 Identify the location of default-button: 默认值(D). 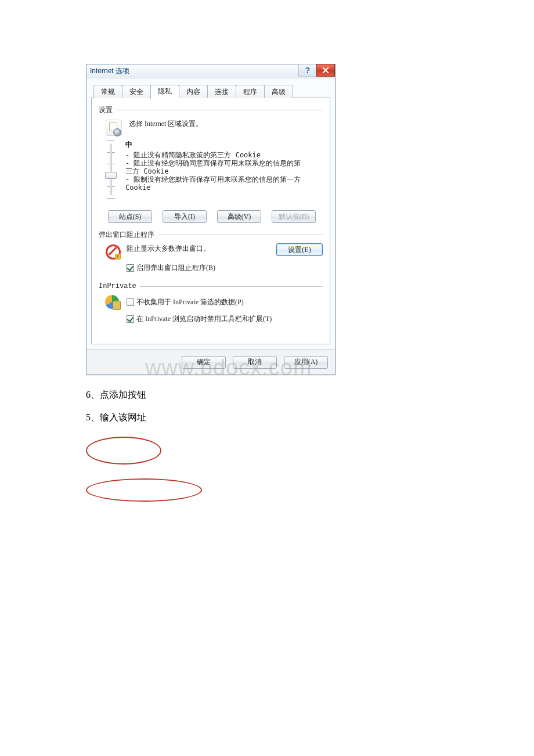
(294, 217).